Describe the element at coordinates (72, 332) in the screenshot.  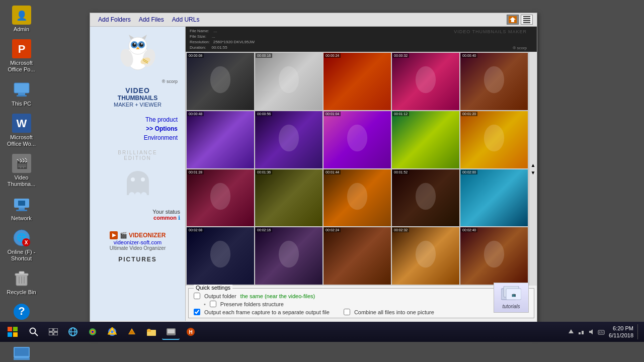
I see `taskbar-ie-button` at that location.